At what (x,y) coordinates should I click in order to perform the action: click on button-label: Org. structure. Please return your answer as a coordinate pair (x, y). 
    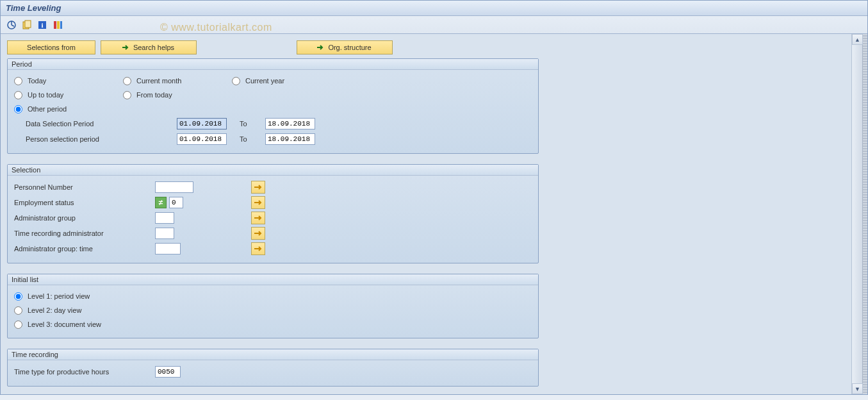
    Looking at the image, I should click on (350, 47).